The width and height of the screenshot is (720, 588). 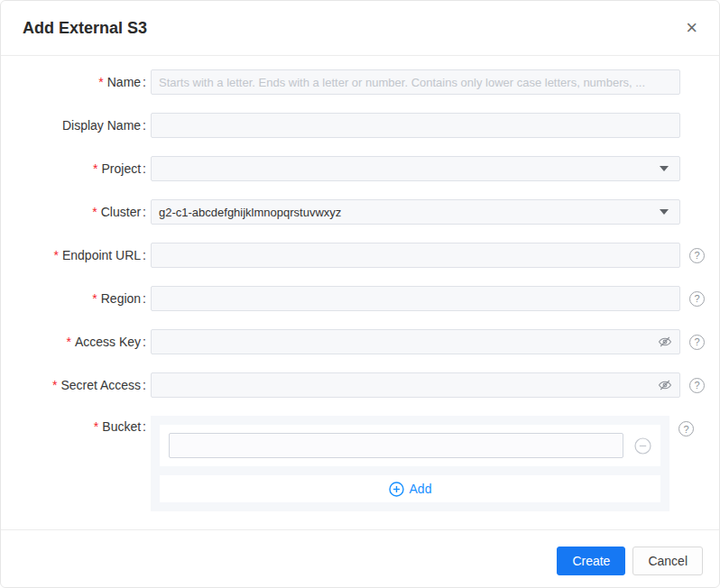 I want to click on remove-bucket-icon, so click(x=642, y=446).